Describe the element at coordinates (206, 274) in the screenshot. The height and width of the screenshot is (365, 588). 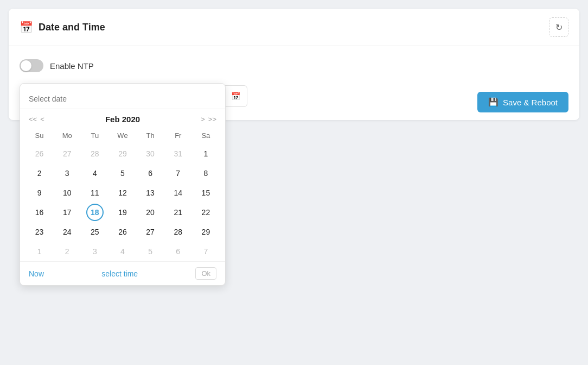
I see `cal-ok-button: Ok` at that location.